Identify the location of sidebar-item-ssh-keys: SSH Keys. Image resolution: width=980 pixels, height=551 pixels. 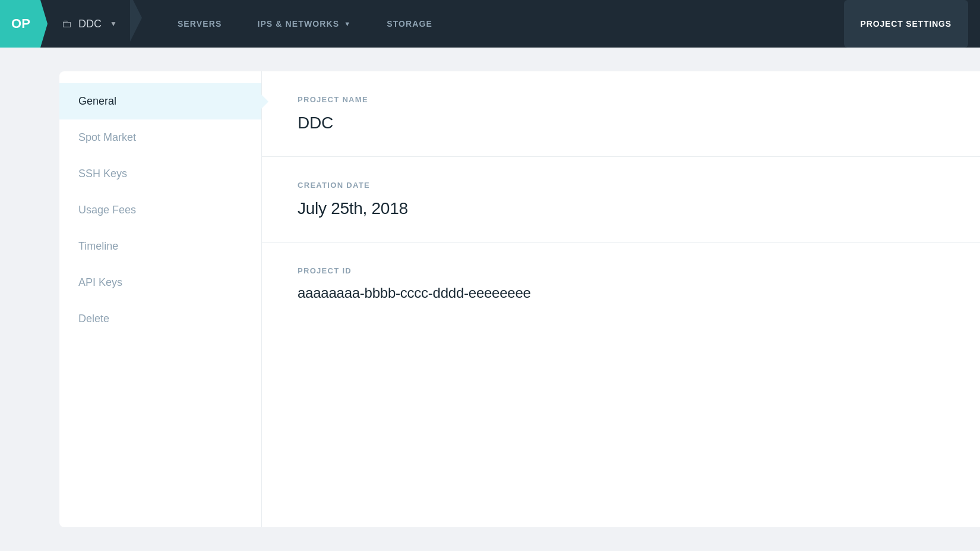
(160, 174).